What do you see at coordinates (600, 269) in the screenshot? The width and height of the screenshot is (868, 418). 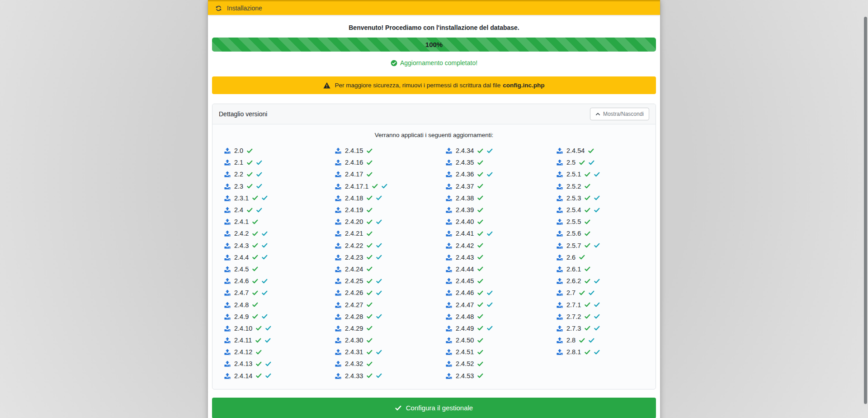 I see `version-item: 2.6.1` at bounding box center [600, 269].